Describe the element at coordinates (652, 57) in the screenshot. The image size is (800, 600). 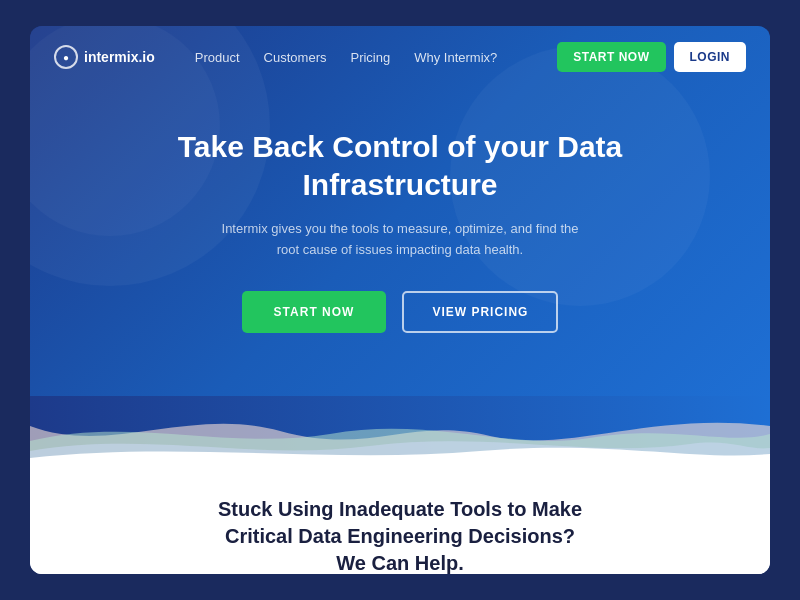
I see `nav-actions: START NOW LOGIN` at that location.